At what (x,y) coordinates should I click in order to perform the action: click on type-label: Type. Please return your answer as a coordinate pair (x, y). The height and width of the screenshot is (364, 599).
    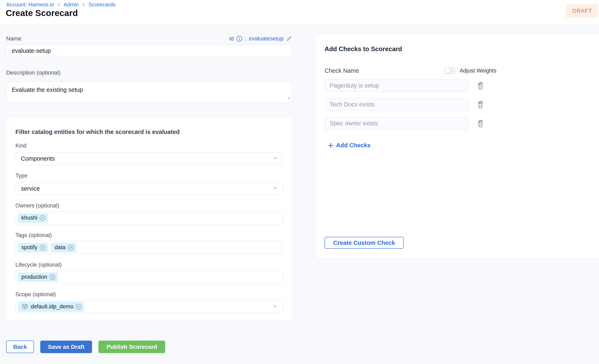
    Looking at the image, I should click on (149, 176).